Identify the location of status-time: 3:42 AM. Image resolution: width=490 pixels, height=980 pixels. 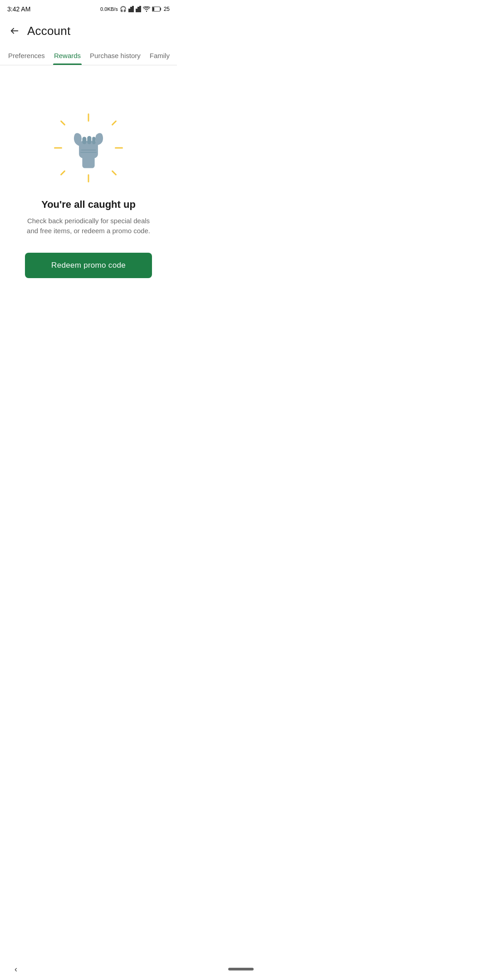
(19, 9).